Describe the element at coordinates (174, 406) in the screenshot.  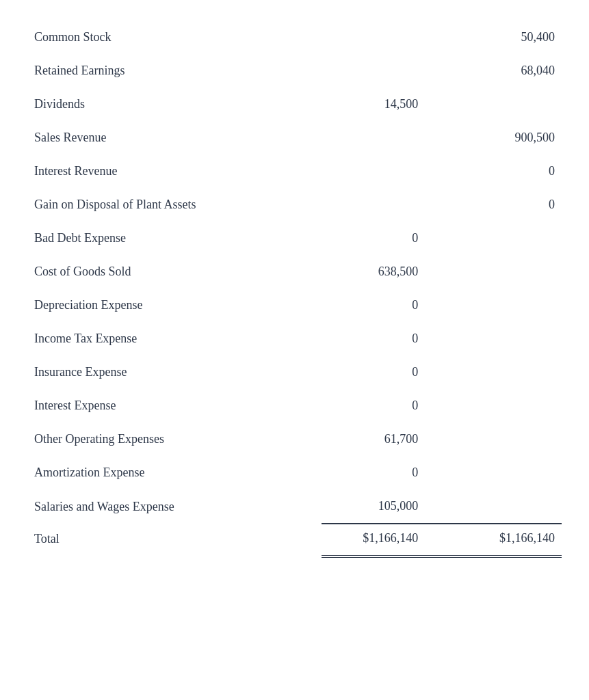
I see `account-name: Interest Expense` at that location.